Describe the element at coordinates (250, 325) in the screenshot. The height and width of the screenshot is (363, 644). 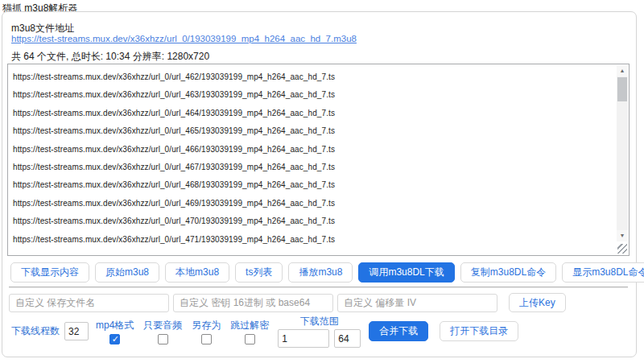
I see `skip-decrypt-label: 跳过解密` at that location.